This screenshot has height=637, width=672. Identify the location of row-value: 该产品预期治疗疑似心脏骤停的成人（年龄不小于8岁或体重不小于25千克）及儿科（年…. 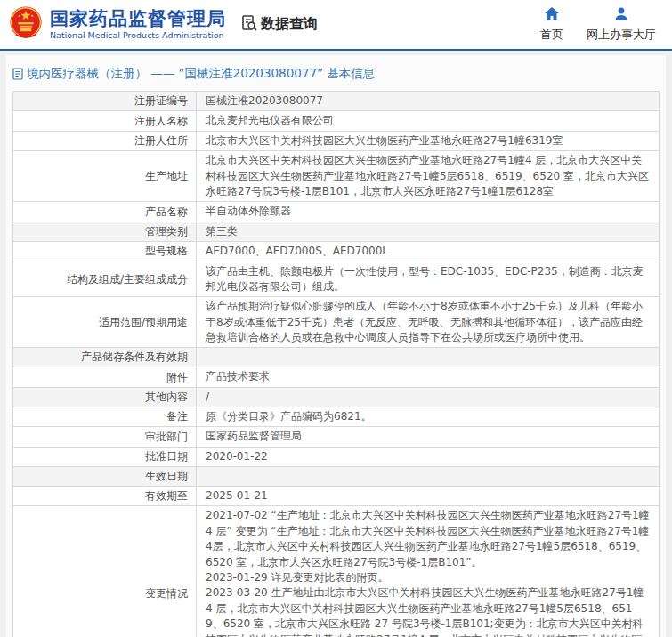
(427, 322).